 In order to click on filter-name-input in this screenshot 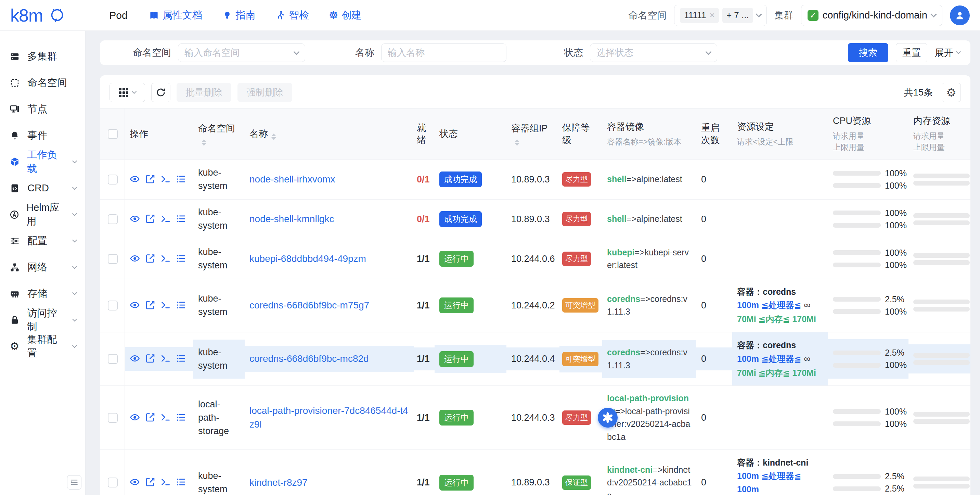, I will do `click(444, 53)`.